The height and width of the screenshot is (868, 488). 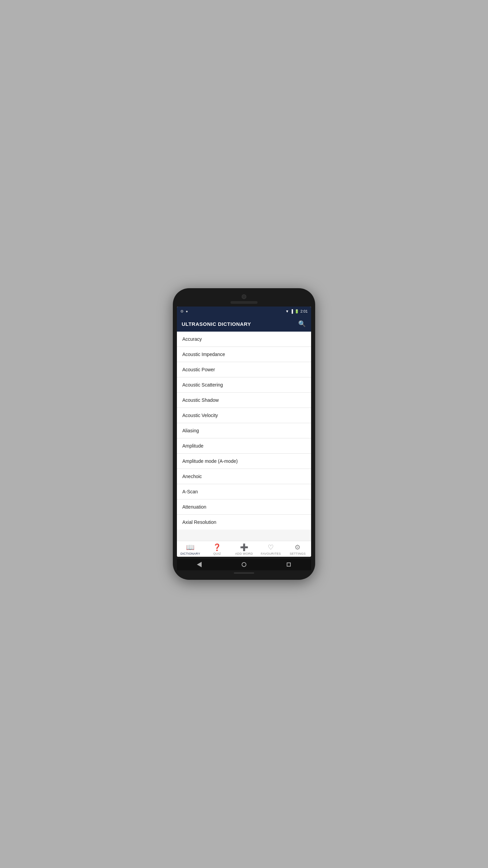 I want to click on quiz-nav-label: QUIZ, so click(x=217, y=554).